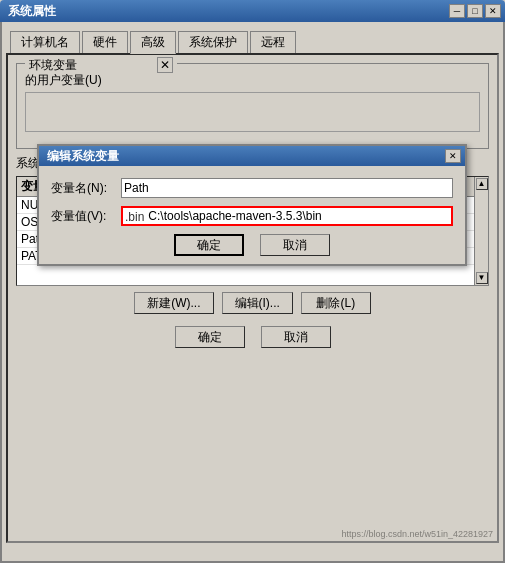  Describe the element at coordinates (252, 106) in the screenshot. I see `env-vars-group-box: 环境变量 ✕ 的用户变量(U) 编辑系统变量 ✕` at that location.